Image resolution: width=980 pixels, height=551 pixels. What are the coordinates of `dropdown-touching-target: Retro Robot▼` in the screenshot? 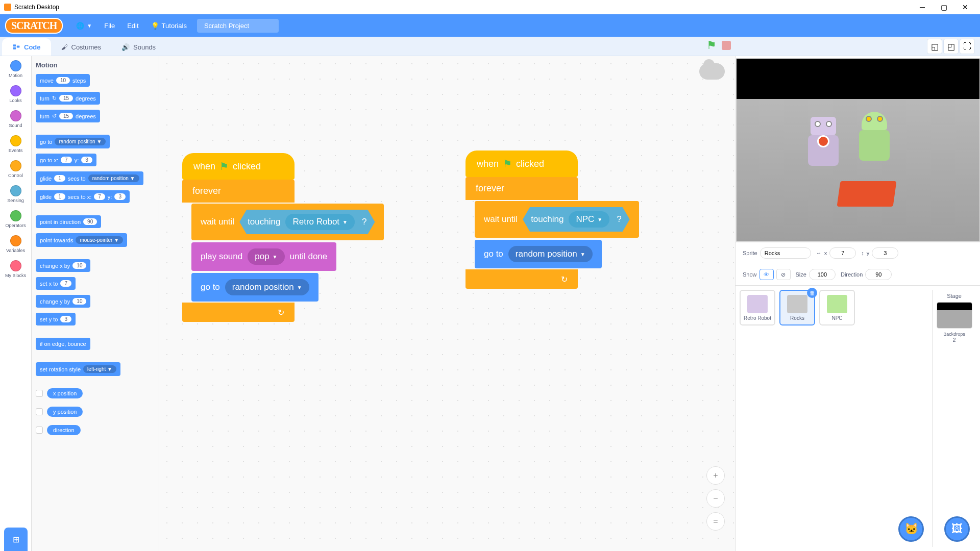 It's located at (320, 222).